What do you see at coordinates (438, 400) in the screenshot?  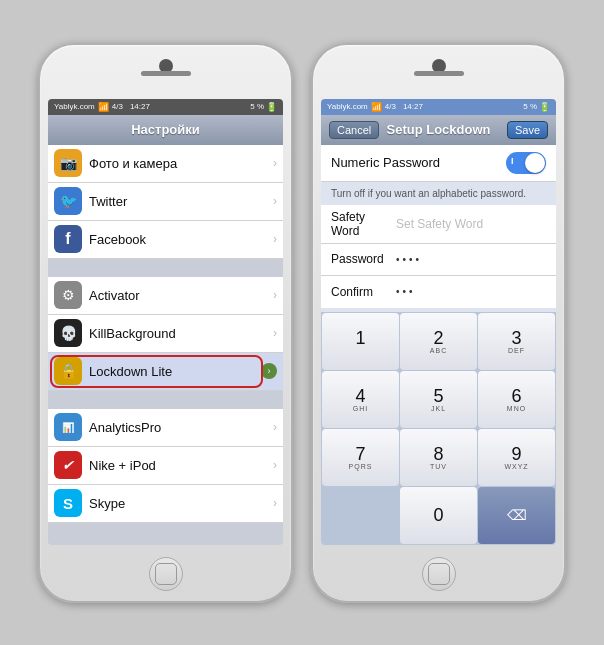 I see `key-5: 5 JKL` at bounding box center [438, 400].